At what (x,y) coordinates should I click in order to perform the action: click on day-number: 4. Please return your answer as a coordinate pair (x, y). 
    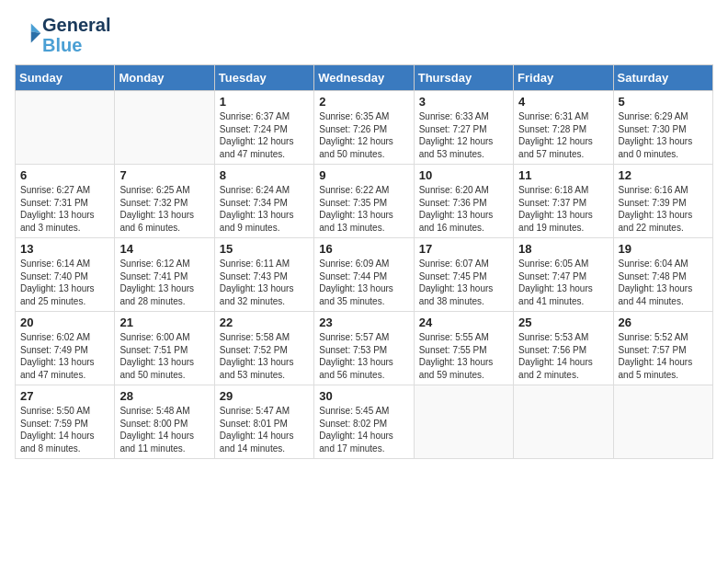
    Looking at the image, I should click on (563, 101).